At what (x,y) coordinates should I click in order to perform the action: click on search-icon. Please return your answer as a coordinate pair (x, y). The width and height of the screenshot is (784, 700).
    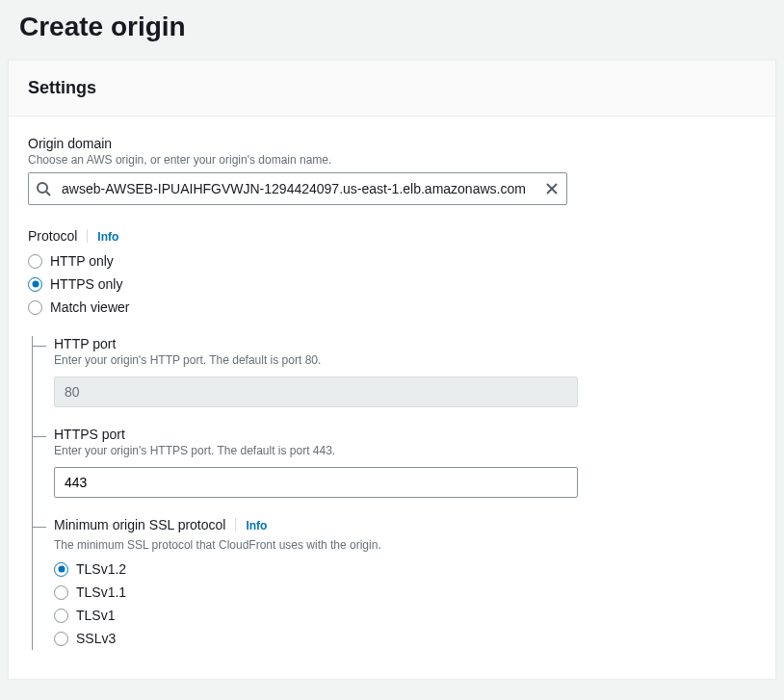
    Looking at the image, I should click on (43, 189).